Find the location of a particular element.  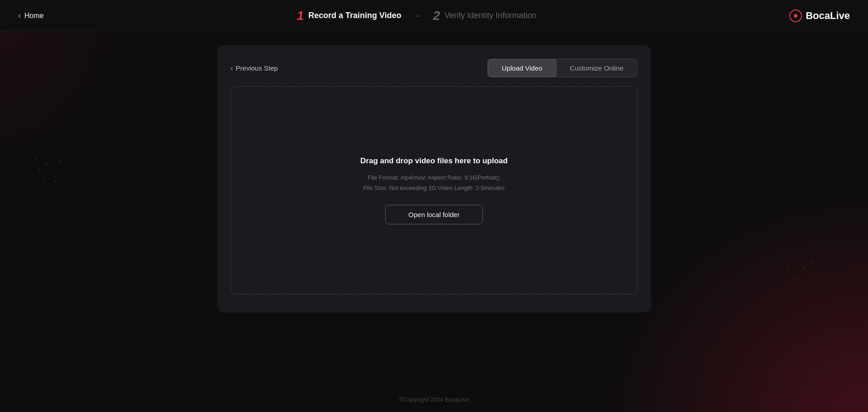

steps-container: 1 Record a Training Video → 2 Verify Ide… is located at coordinates (416, 16).